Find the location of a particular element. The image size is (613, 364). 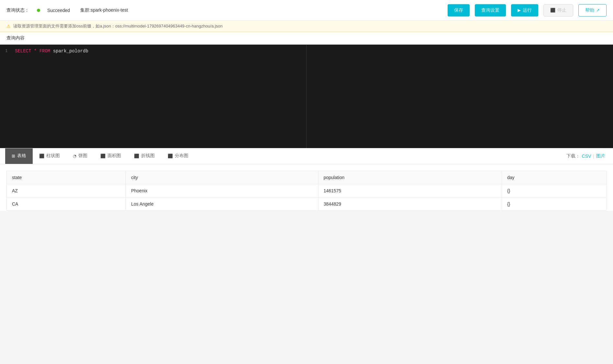

cell-city: Los Angele is located at coordinates (222, 204).